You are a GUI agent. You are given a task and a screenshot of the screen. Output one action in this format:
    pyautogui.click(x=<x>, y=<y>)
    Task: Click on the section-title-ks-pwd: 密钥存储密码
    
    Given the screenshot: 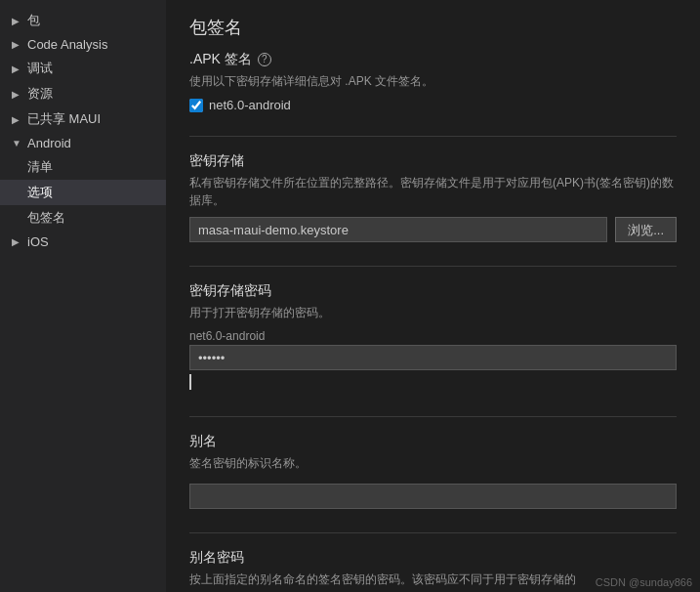 What is the action you would take?
    pyautogui.click(x=433, y=291)
    